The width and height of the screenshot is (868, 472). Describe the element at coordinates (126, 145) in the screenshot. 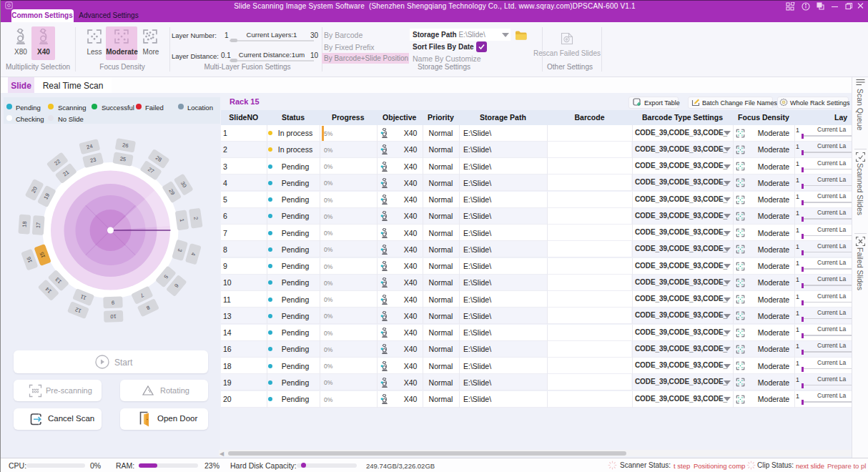

I see `svg-text: 26` at that location.